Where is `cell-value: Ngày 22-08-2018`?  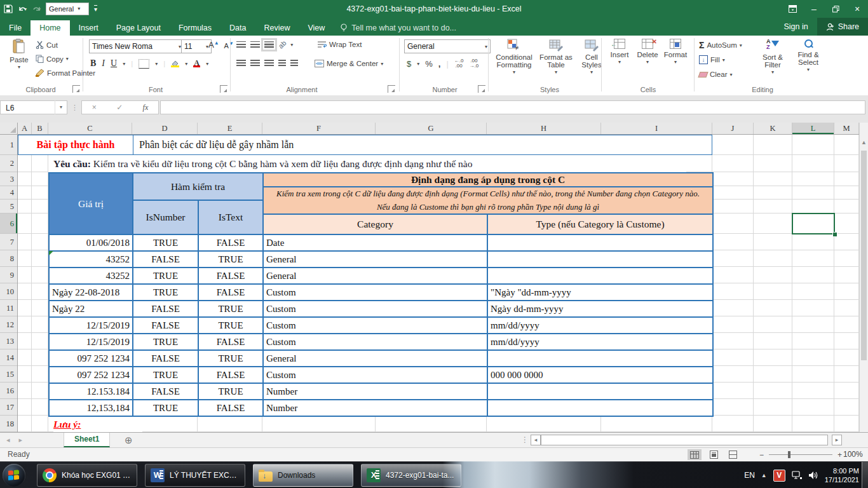 cell-value: Ngày 22-08-2018 is located at coordinates (91, 292).